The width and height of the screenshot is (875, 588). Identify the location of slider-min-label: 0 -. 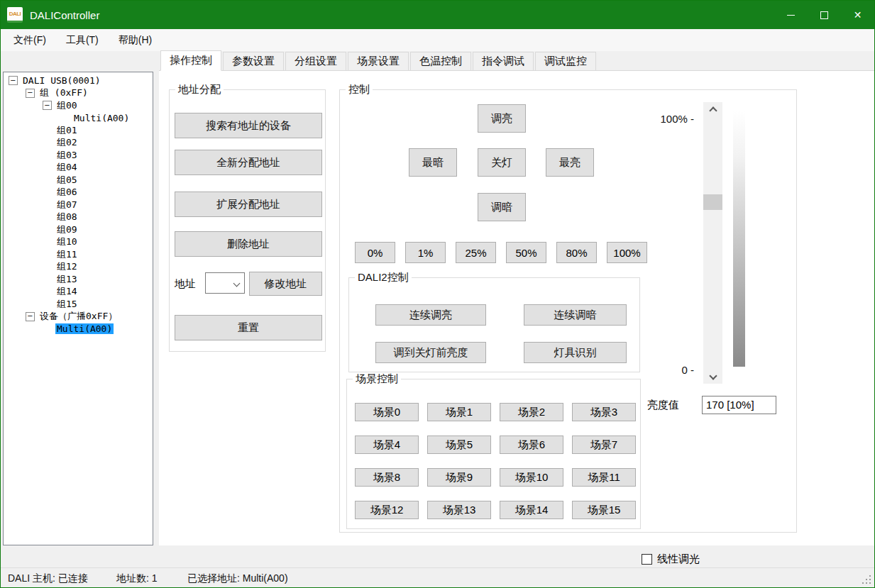
(668, 370).